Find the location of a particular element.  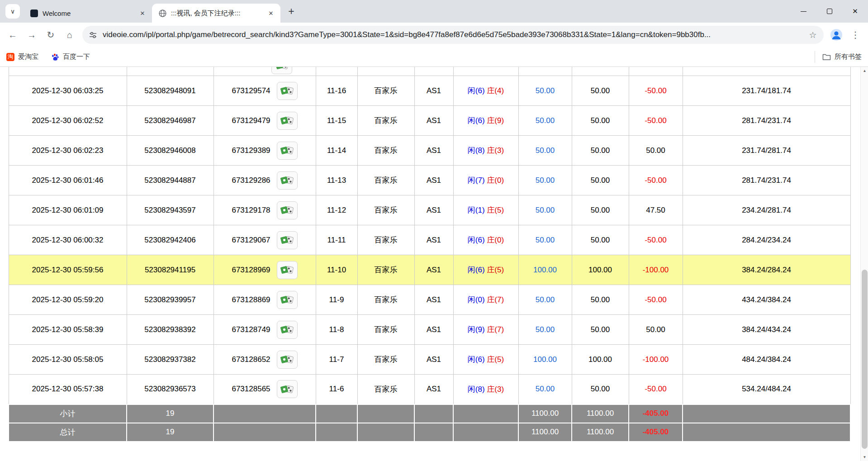

bookmark-label: 百度一下 is located at coordinates (76, 57).